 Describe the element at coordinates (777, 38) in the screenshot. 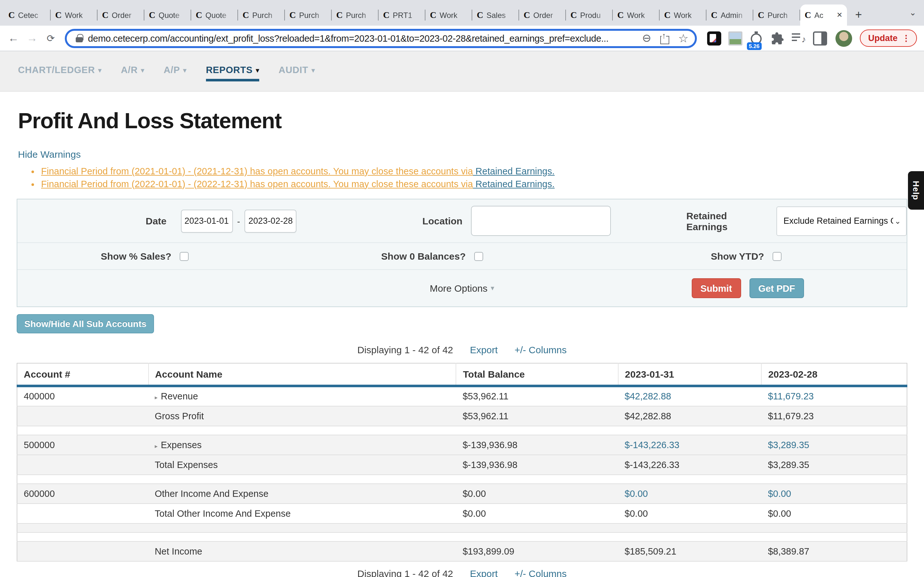

I see `extensions-puzzle-icon` at that location.